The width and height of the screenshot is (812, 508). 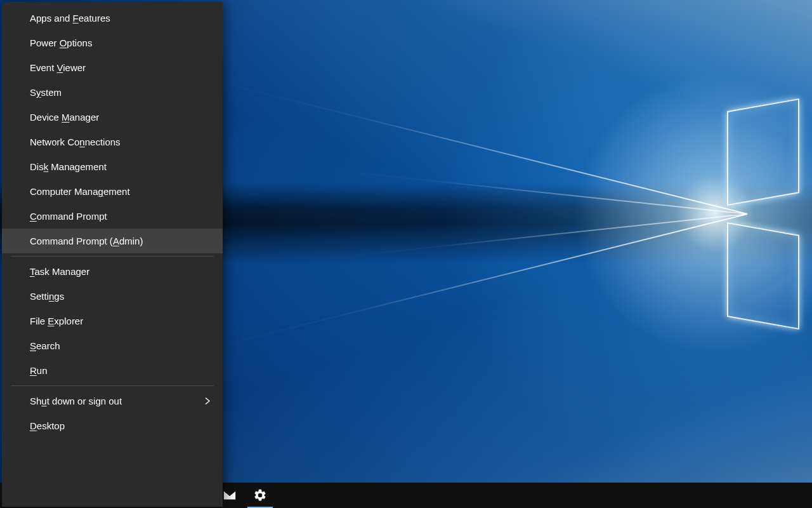 What do you see at coordinates (112, 216) in the screenshot?
I see `winx-item-command-prompt: Command Prompt` at bounding box center [112, 216].